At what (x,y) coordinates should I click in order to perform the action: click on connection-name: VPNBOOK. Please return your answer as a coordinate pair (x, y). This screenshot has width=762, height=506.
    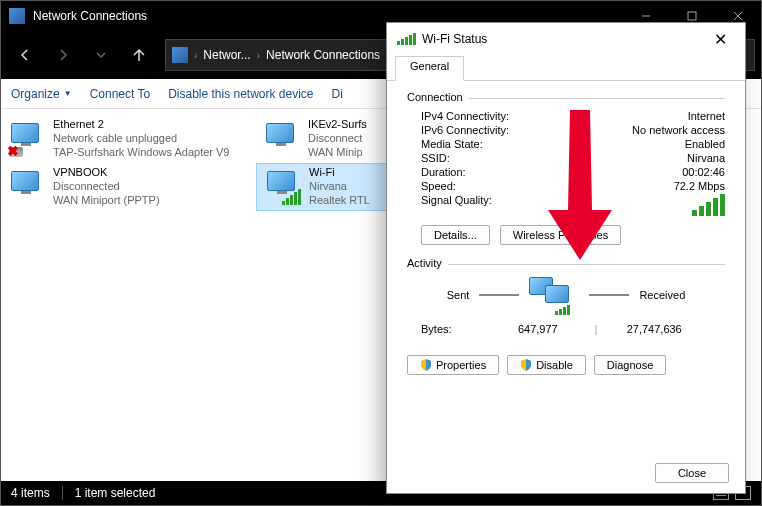
    Looking at the image, I should click on (106, 173).